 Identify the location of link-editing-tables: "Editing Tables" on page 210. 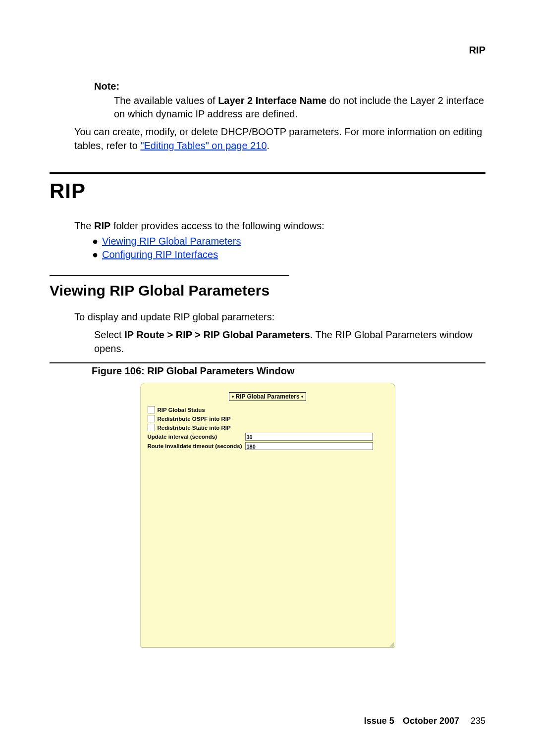
(203, 146).